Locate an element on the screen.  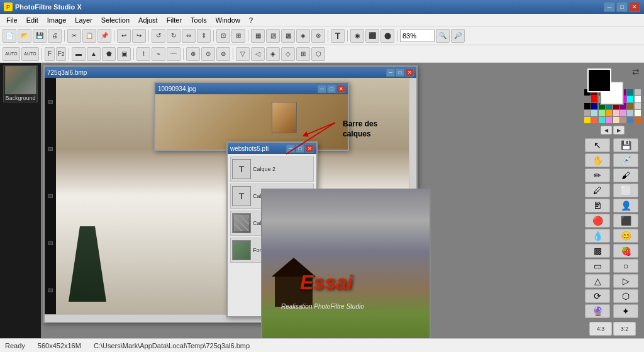
shape3-button: ⬟ is located at coordinates (109, 54).